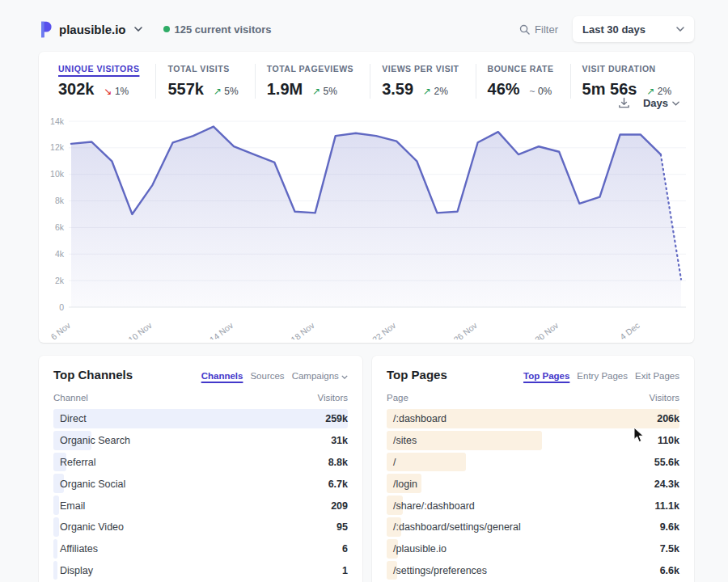 This screenshot has width=728, height=582. I want to click on tab-entry-pages: Entry Pages, so click(602, 376).